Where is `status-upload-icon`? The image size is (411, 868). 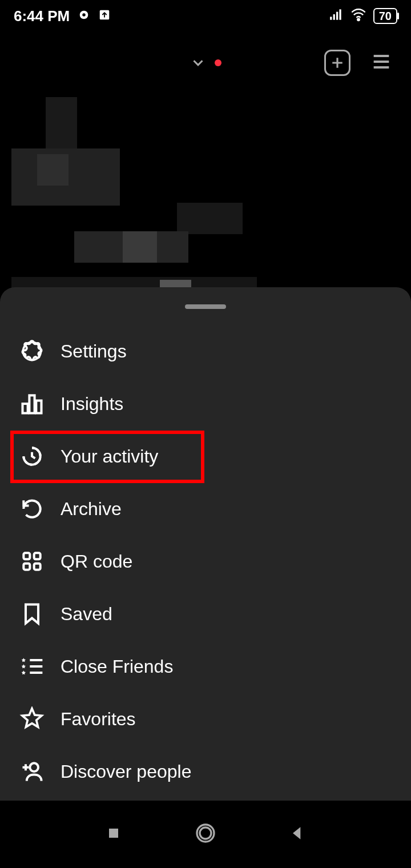
status-upload-icon is located at coordinates (104, 16).